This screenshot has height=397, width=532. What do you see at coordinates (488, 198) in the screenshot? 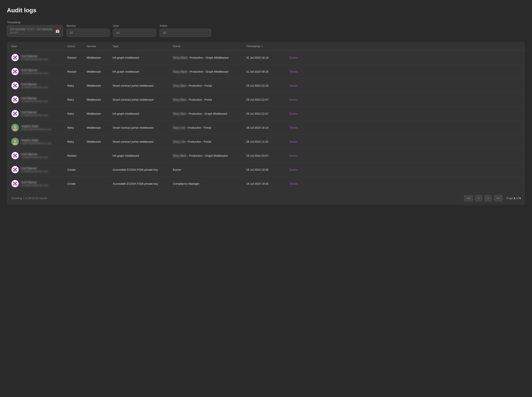
I see `next-page-button: >` at bounding box center [488, 198].